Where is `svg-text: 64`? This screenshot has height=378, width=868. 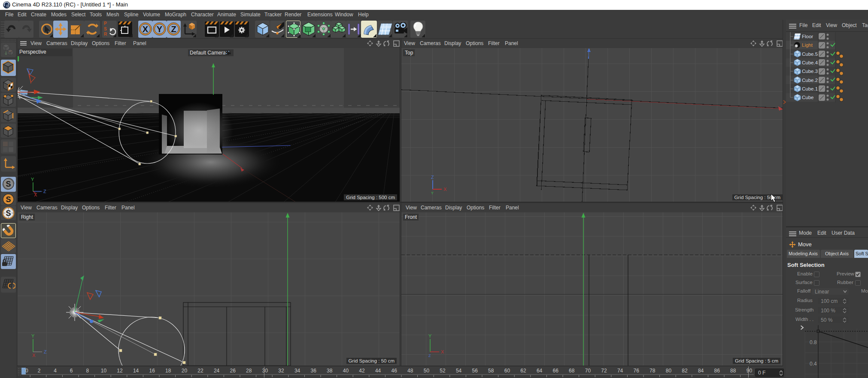
svg-text: 64 is located at coordinates (540, 371).